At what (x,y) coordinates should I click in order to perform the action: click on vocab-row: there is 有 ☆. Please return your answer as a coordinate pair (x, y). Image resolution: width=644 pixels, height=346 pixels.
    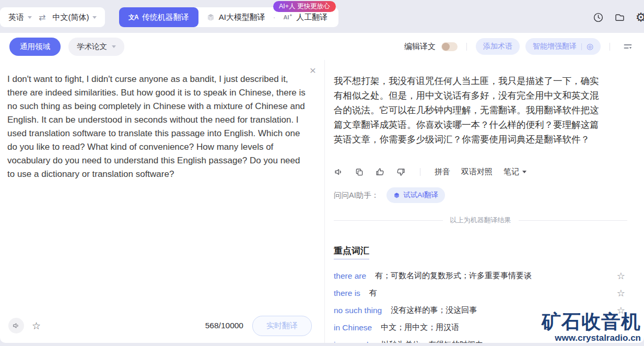
    Looking at the image, I should click on (484, 293).